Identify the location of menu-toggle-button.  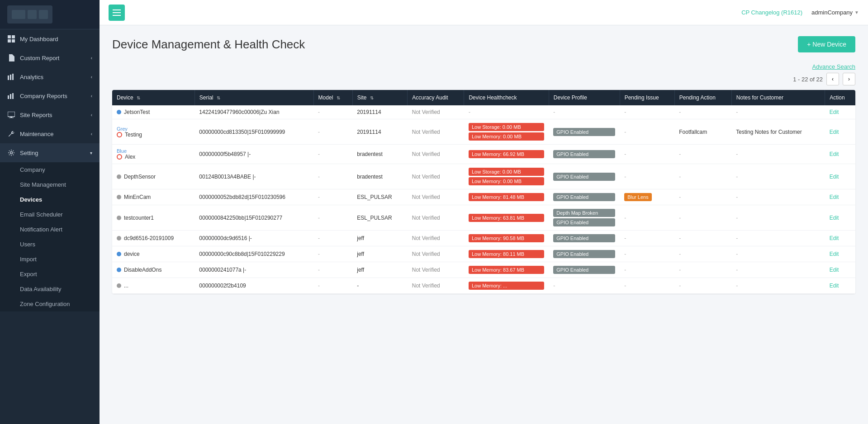
(117, 13).